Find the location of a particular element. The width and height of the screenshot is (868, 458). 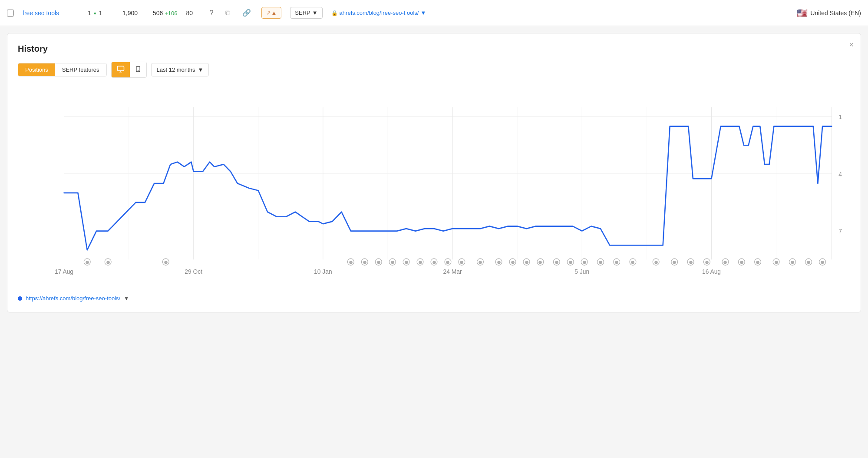

top-row: free seo tools 1 ▲ 1 1,900 506 +106 80 ?… is located at coordinates (434, 13).